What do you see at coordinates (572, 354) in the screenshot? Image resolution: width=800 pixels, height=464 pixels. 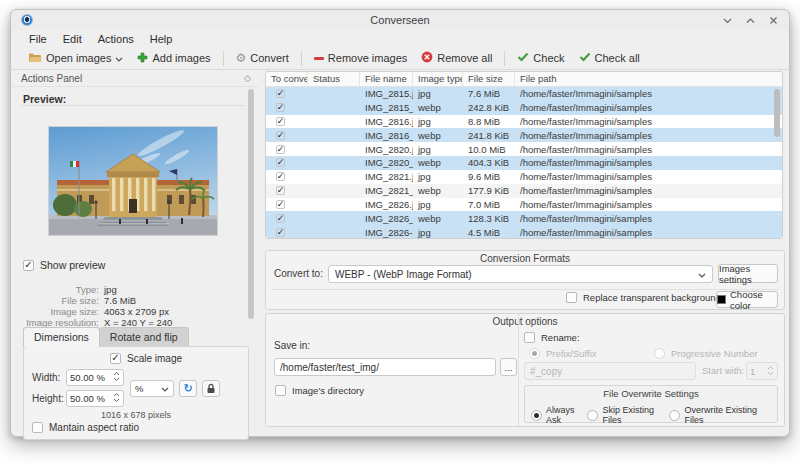 I see `prefix-suffix-label: Prefix/Suffix` at bounding box center [572, 354].